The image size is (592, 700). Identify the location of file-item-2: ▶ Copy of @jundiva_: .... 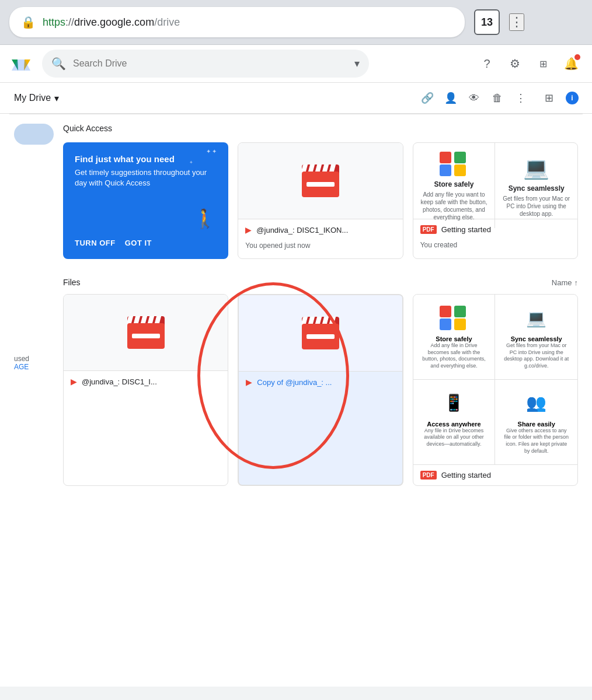
(320, 390).